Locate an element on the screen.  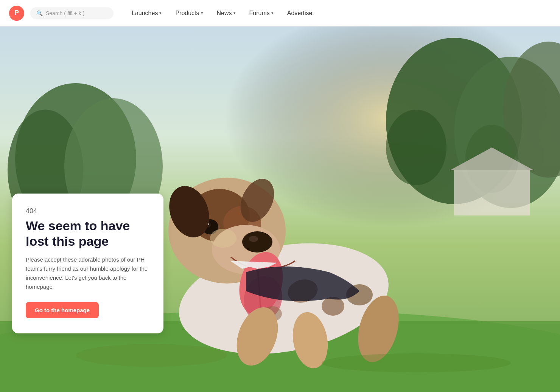
search-placeholder: Search ( ⌘ + k ) is located at coordinates (65, 13).